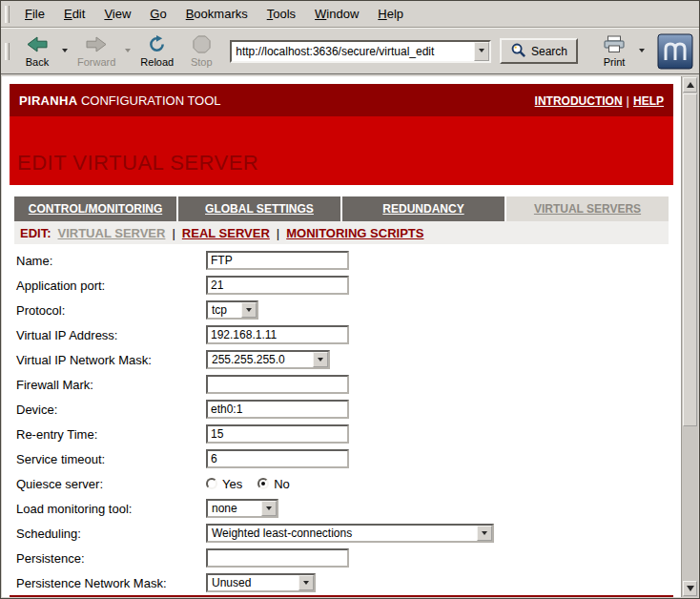 This screenshot has width=700, height=599. Describe the element at coordinates (65, 52) in the screenshot. I see `back-dropdown-button` at that location.